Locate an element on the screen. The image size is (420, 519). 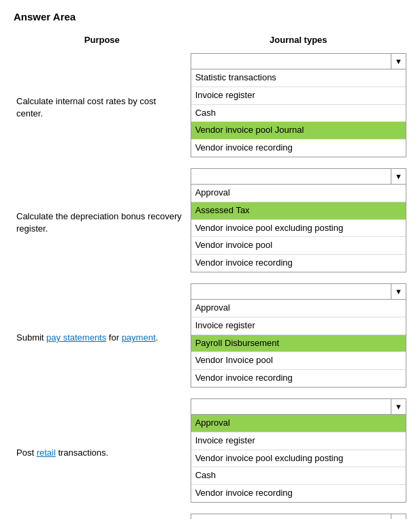
dropdown-item-2-3: Vendor invoice pool excluding posting is located at coordinates (298, 229).